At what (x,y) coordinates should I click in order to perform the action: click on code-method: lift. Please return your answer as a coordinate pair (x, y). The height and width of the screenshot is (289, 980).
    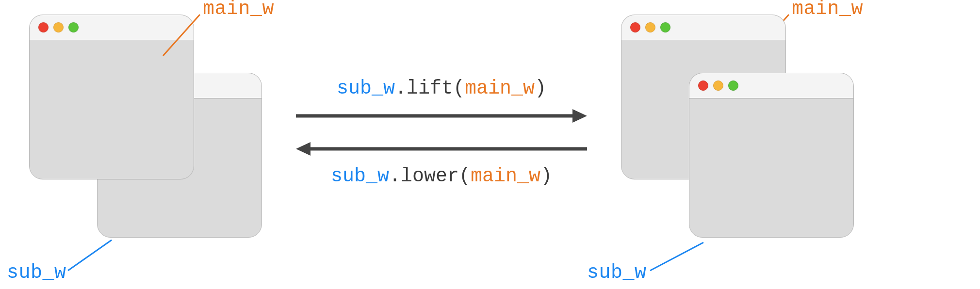
    Looking at the image, I should click on (430, 88).